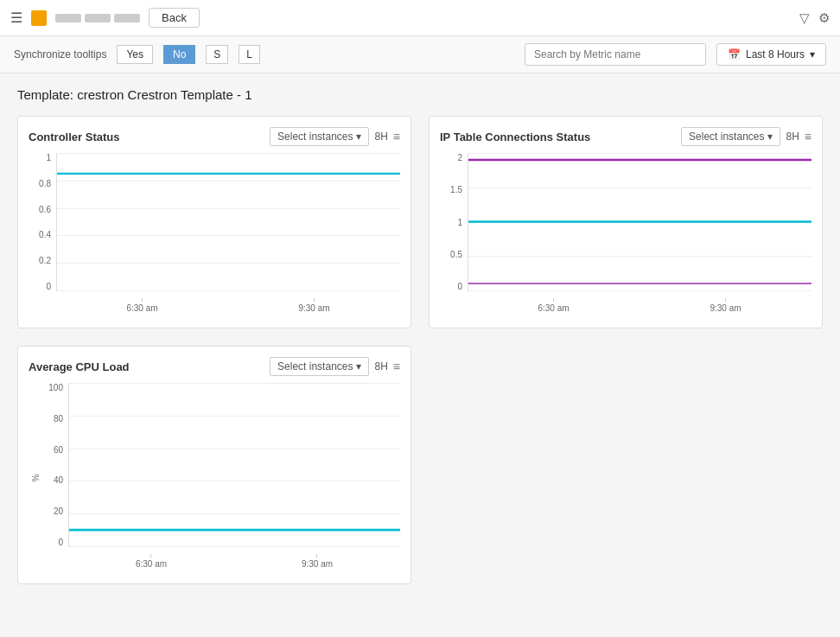 The height and width of the screenshot is (637, 840). I want to click on hamburger-icon: ☰, so click(16, 17).